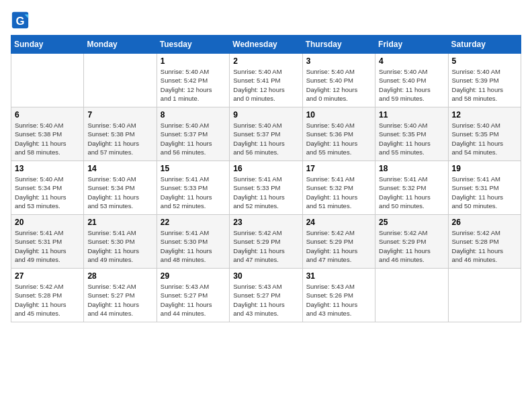 This screenshot has height=411, width=532. What do you see at coordinates (47, 276) in the screenshot?
I see `day-number: 27` at bounding box center [47, 276].